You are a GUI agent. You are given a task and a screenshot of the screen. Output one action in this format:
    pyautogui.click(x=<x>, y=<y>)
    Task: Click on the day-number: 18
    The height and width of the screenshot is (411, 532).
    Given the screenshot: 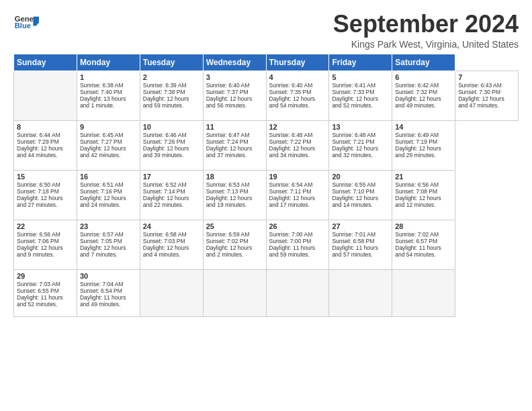 What is the action you would take?
    pyautogui.click(x=235, y=177)
    